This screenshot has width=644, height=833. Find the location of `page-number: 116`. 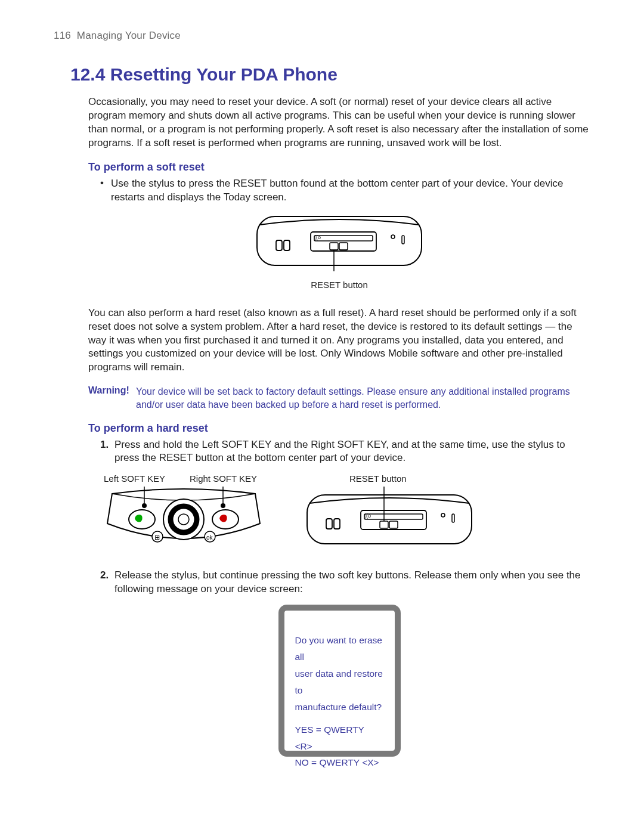

page-number: 116 is located at coordinates (62, 36).